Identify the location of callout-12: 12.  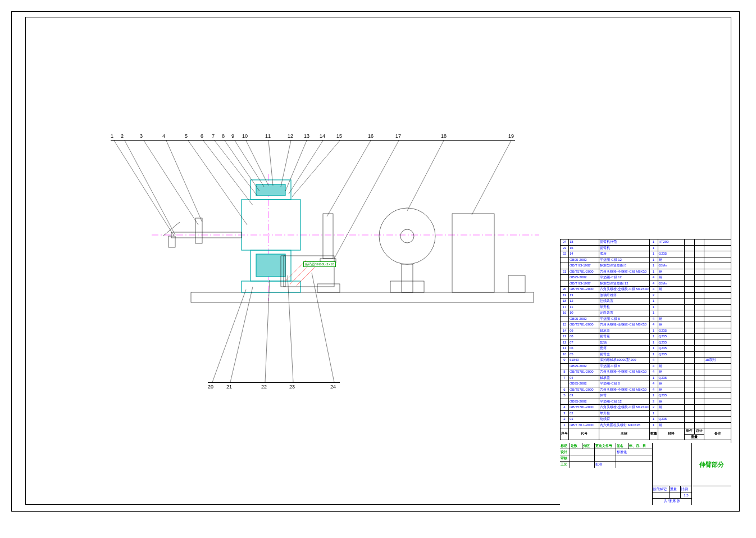
(290, 136).